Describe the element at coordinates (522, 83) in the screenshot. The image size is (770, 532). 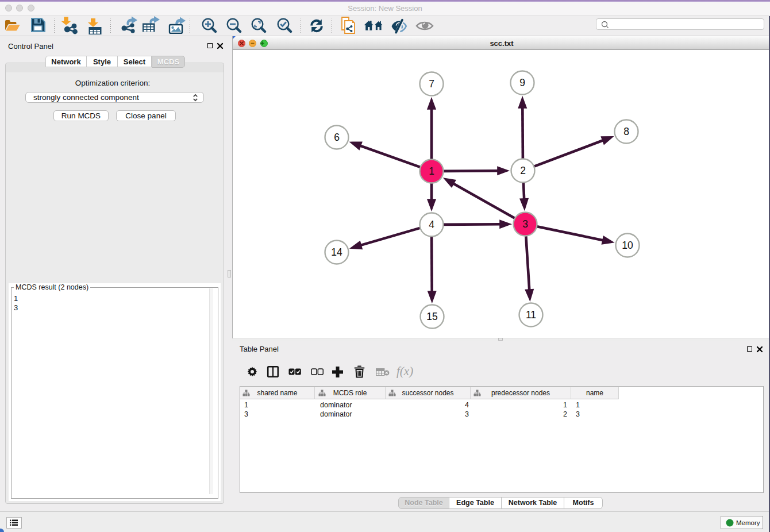
I see `svg-text: 9` at that location.